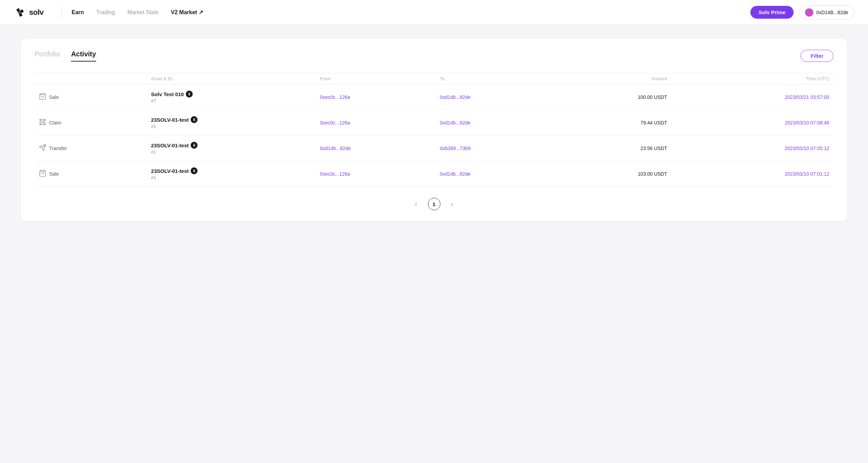  What do you see at coordinates (434, 12) in the screenshot?
I see `header: solv Earn Trading Market Stats V2 Market…` at bounding box center [434, 12].